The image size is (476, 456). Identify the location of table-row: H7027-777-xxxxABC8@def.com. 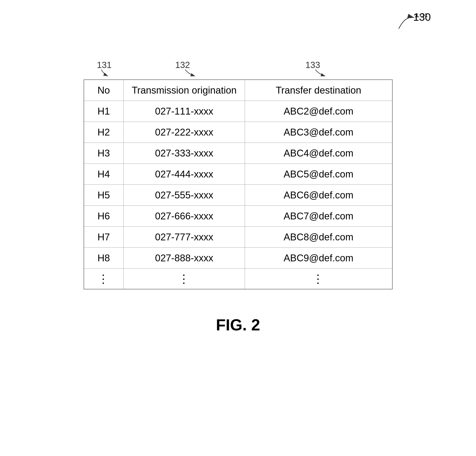
(238, 237).